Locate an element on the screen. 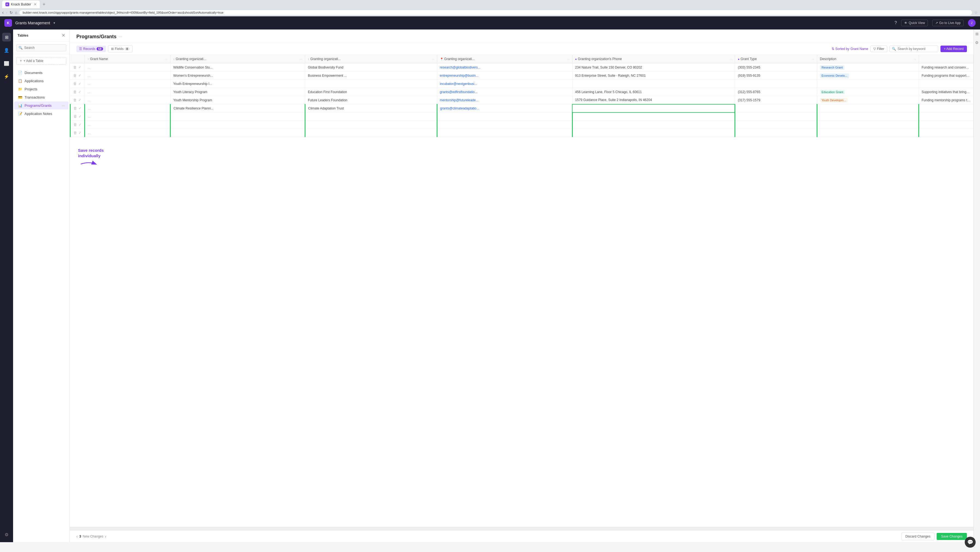 This screenshot has width=980, height=552. org1-cell: Education First Foundation is located at coordinates (371, 92).